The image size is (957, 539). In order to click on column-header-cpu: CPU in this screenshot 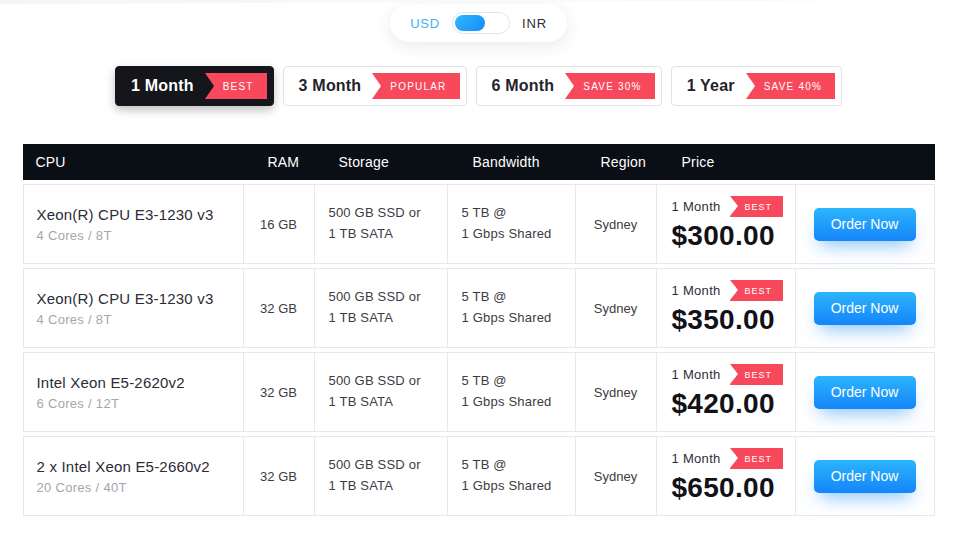, I will do `click(134, 162)`.